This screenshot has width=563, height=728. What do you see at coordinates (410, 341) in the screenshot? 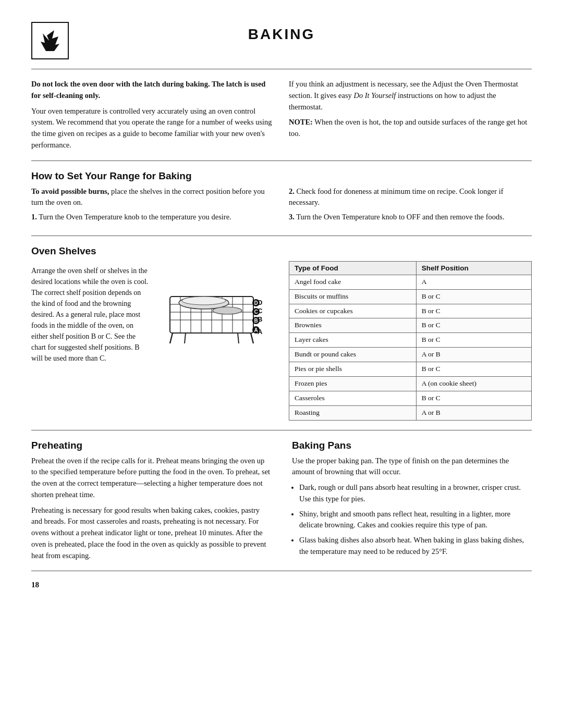
I see `shelves-right: Type of Food Shelf Position Angel food c…` at bounding box center [410, 341].